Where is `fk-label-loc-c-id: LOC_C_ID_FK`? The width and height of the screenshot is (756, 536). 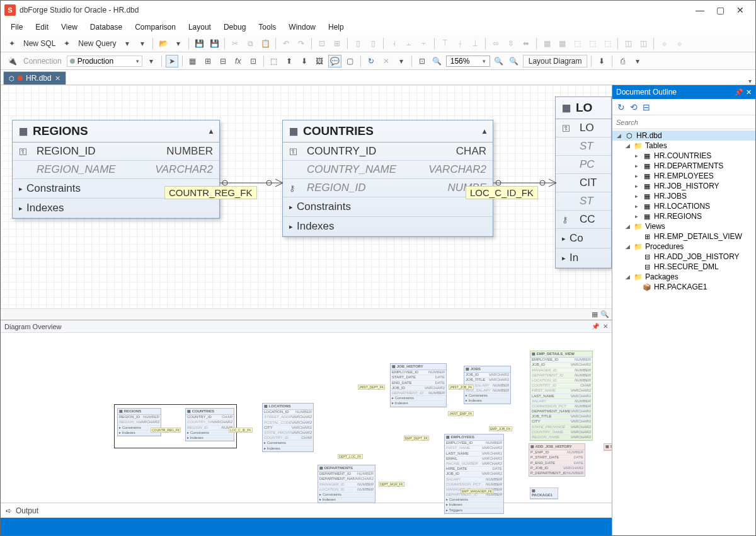
fk-label-loc-c-id: LOC_C_ID_FK is located at coordinates (501, 193).